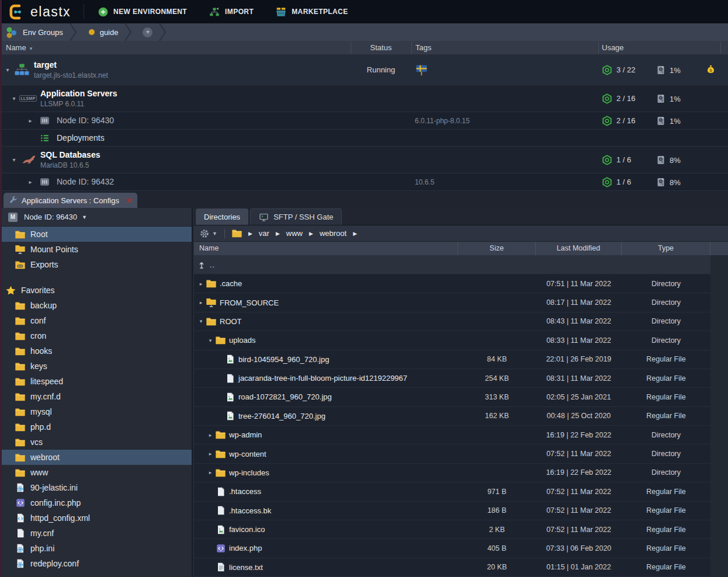  I want to click on billing-moneybag-icon: $, so click(710, 70).